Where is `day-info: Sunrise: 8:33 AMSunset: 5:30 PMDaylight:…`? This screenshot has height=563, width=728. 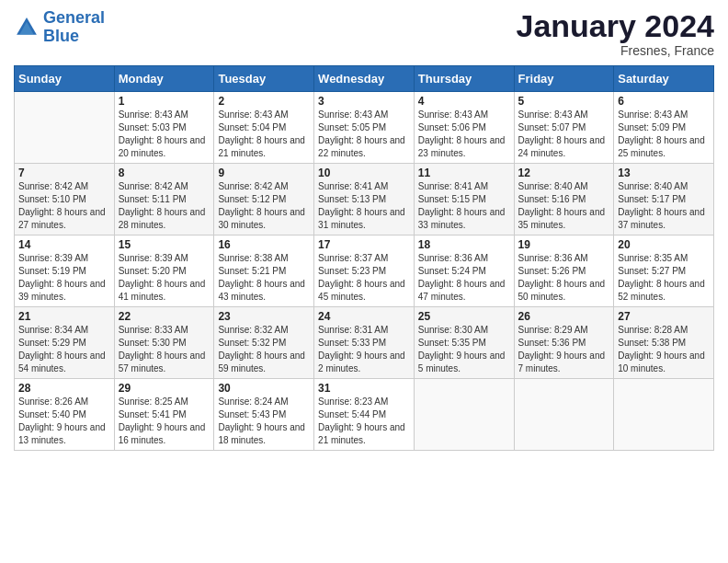
day-info: Sunrise: 8:33 AMSunset: 5:30 PMDaylight:… is located at coordinates (162, 350).